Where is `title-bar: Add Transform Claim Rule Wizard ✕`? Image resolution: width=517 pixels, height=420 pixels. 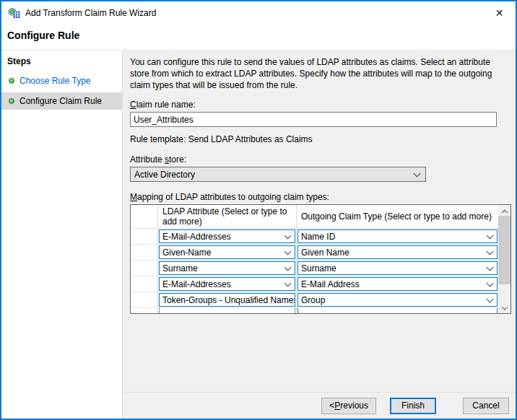 title-bar: Add Transform Claim Rule Wizard ✕ is located at coordinates (258, 13).